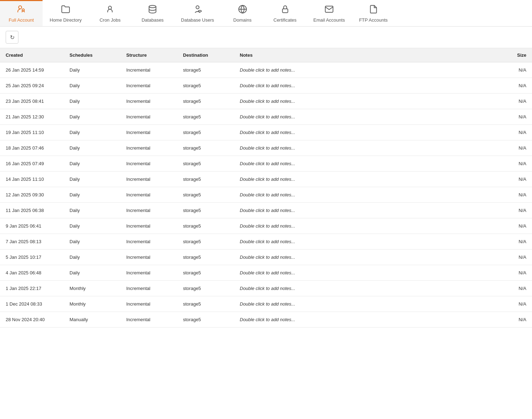 The width and height of the screenshot is (532, 419). What do you see at coordinates (266, 257) in the screenshot?
I see `table-row: 5 Jan 2025 10:17DailyIncrementalstorage5…` at bounding box center [266, 257].